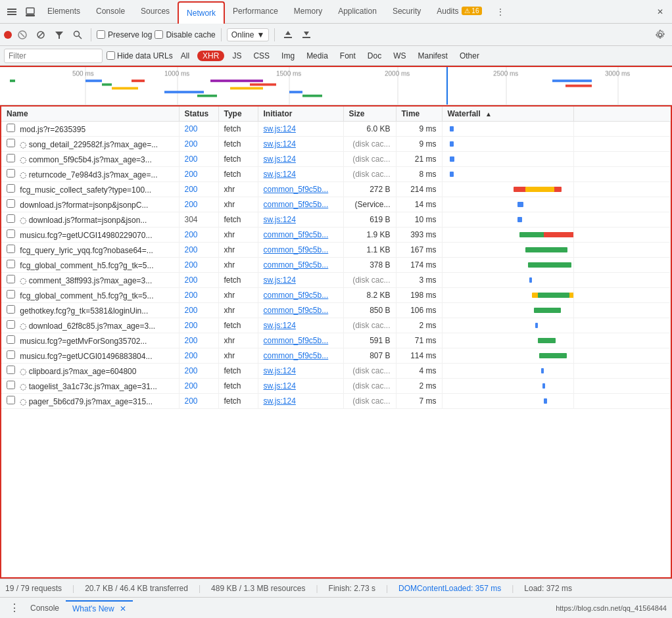  I want to click on search-icon, so click(78, 35).